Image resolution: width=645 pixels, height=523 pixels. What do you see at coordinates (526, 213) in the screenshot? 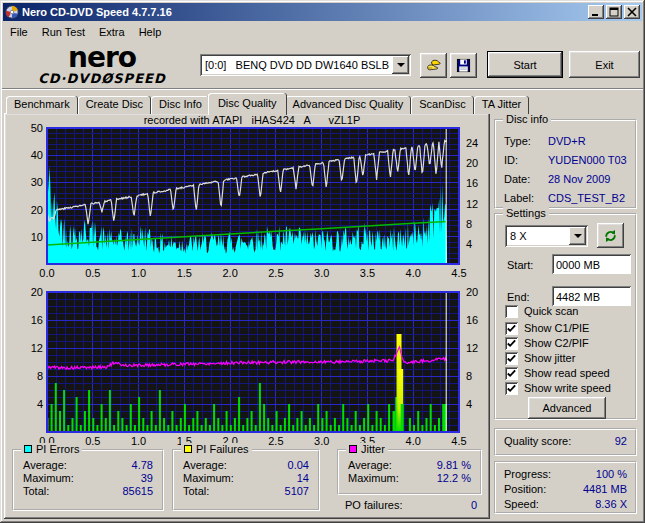
I see `settings-title: Settings` at bounding box center [526, 213].